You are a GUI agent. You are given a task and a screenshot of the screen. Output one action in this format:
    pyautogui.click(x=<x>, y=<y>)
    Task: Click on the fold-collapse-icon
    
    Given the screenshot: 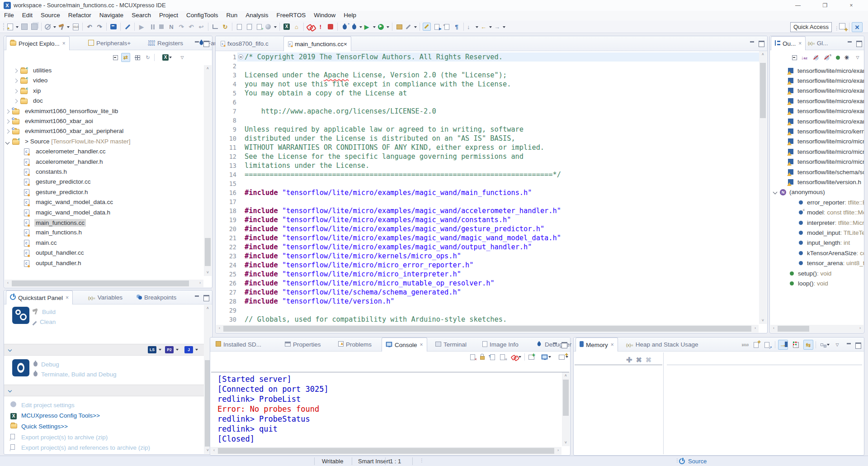 What is the action you would take?
    pyautogui.click(x=241, y=57)
    